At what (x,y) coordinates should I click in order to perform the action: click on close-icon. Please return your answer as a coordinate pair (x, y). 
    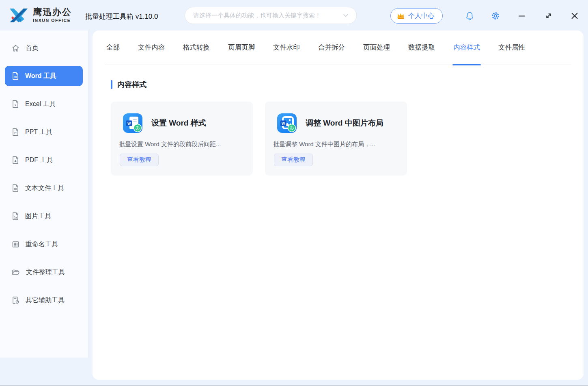
    Looking at the image, I should click on (575, 16).